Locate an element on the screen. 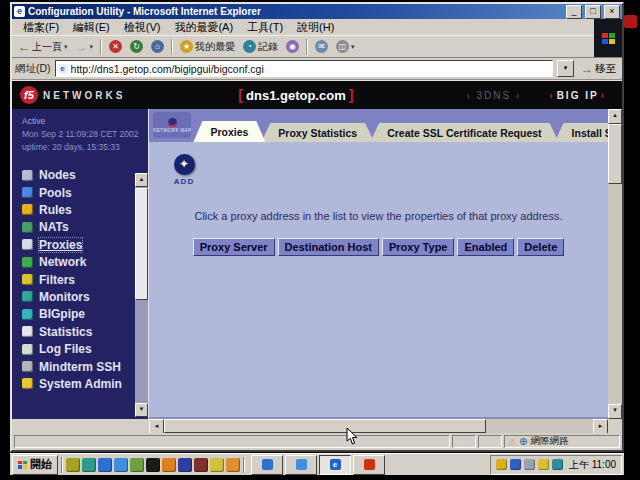 This screenshot has width=640, height=480. stop-button: ✕ is located at coordinates (116, 46).